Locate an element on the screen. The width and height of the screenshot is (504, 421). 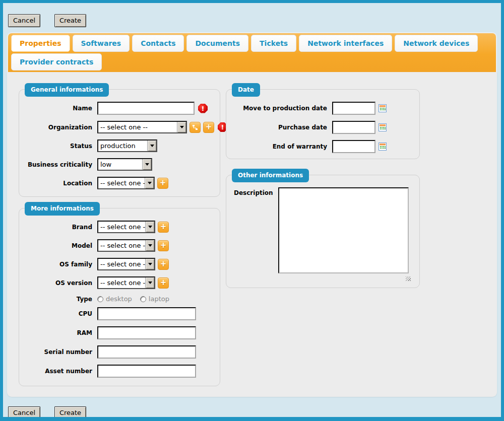
tab-properties: Properties is located at coordinates (40, 43).